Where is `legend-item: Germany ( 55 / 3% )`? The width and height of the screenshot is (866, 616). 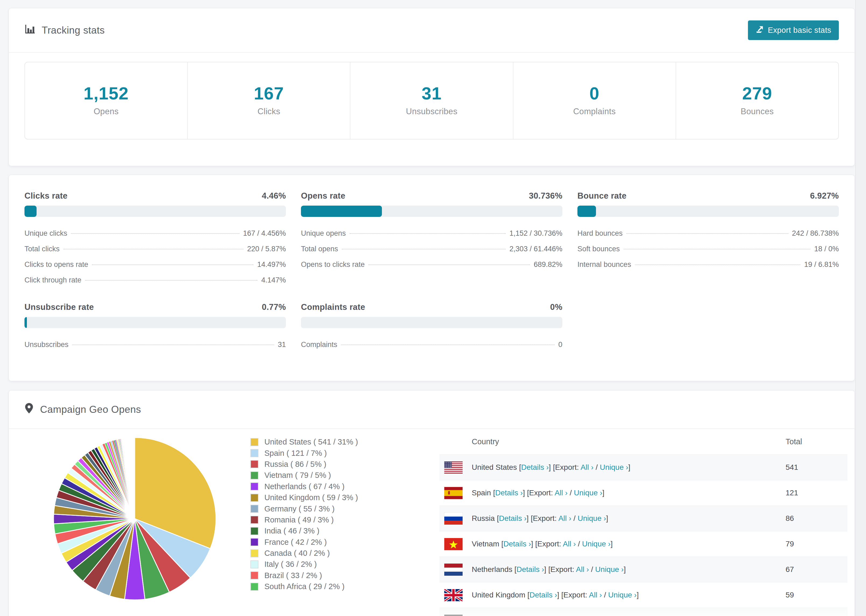
legend-item: Germany ( 55 / 3% ) is located at coordinates (336, 508).